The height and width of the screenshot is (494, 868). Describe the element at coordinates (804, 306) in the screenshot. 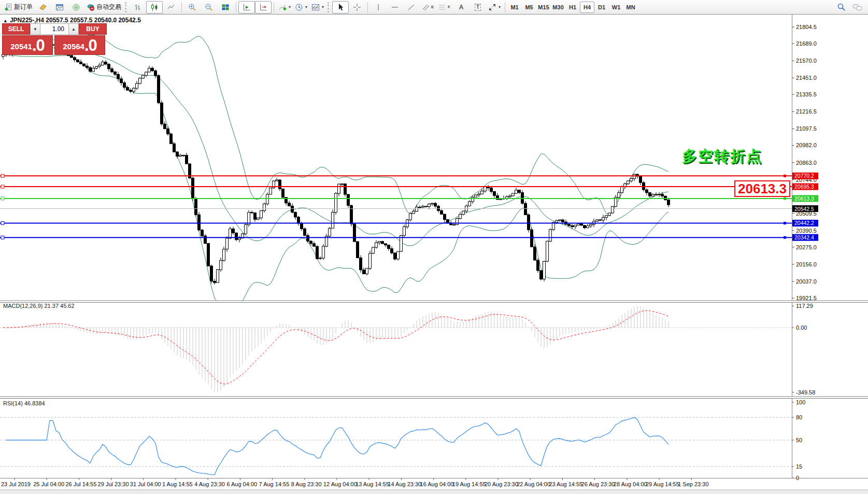

I see `macd-tick-label: 117.29` at that location.